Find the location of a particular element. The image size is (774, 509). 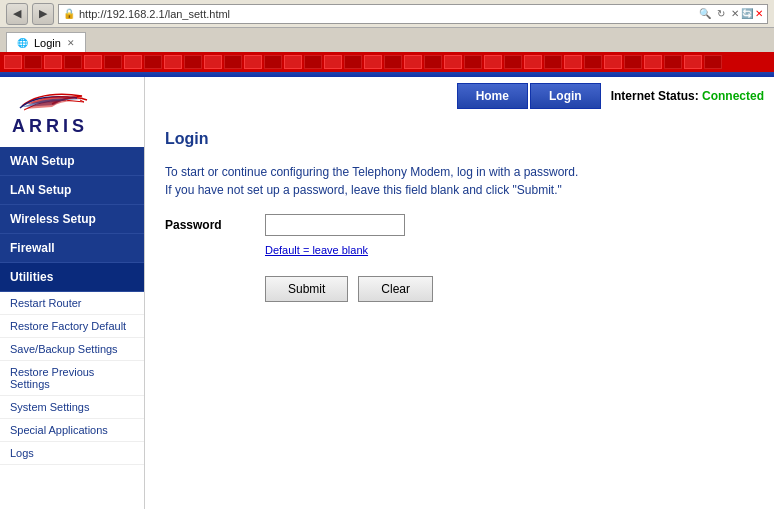

arris-brand-text: ARRIS is located at coordinates (50, 126).